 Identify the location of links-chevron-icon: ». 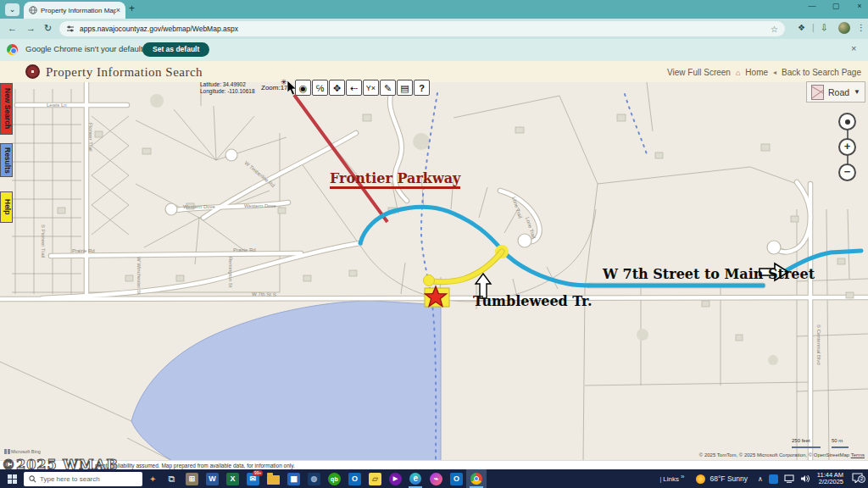
(682, 476).